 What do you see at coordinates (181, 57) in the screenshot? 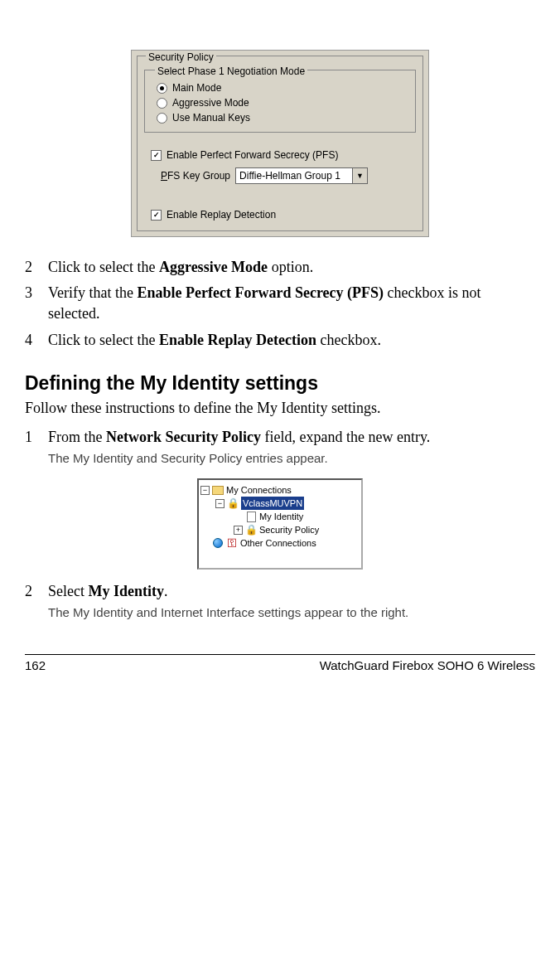
I see `security-policy-legend: Security Policy` at bounding box center [181, 57].